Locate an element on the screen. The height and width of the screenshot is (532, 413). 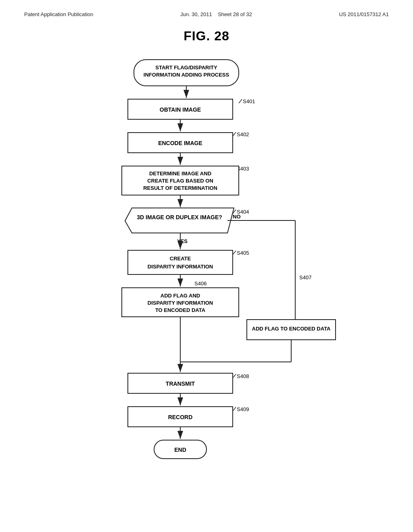
s405-label: S405 is located at coordinates (243, 253).